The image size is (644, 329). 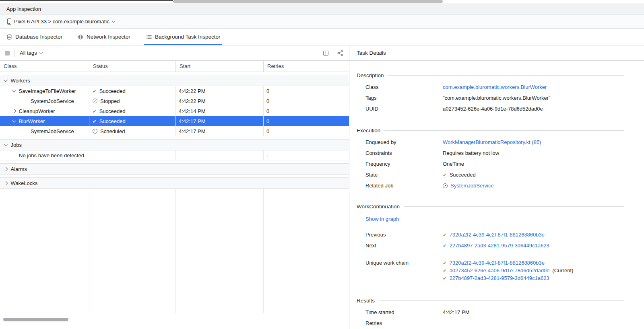 I want to click on worker-class: SaveImageToFileWorker, so click(x=47, y=91).